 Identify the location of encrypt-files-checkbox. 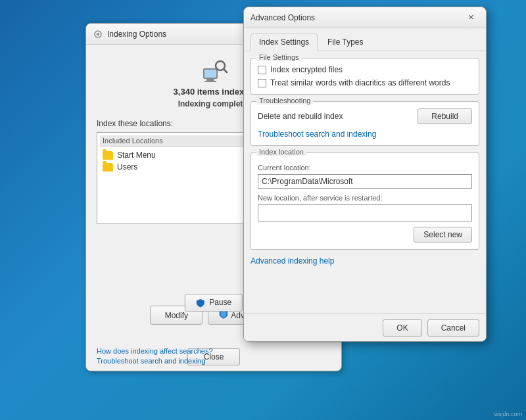
(262, 70).